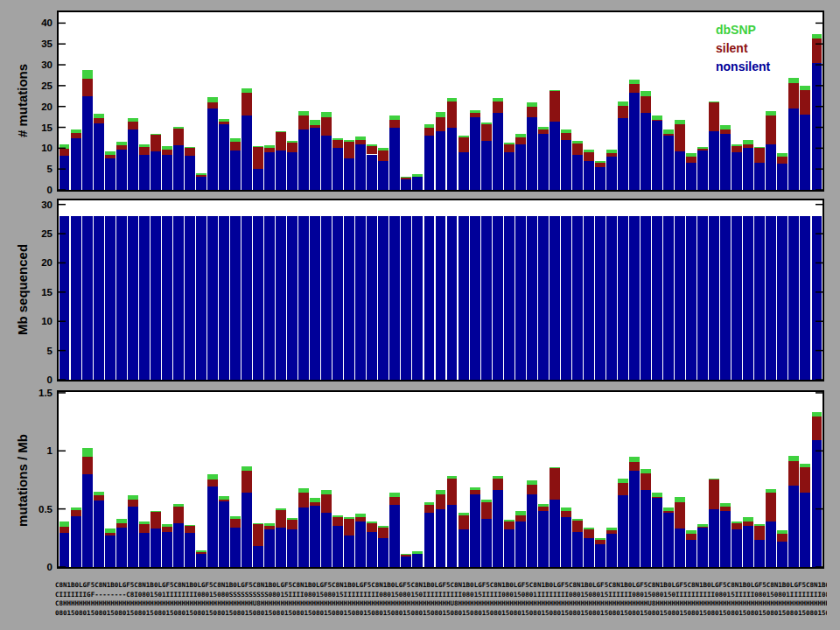  Describe the element at coordinates (743, 66) in the screenshot. I see `legend-nonsilent: nonsilent` at that location.